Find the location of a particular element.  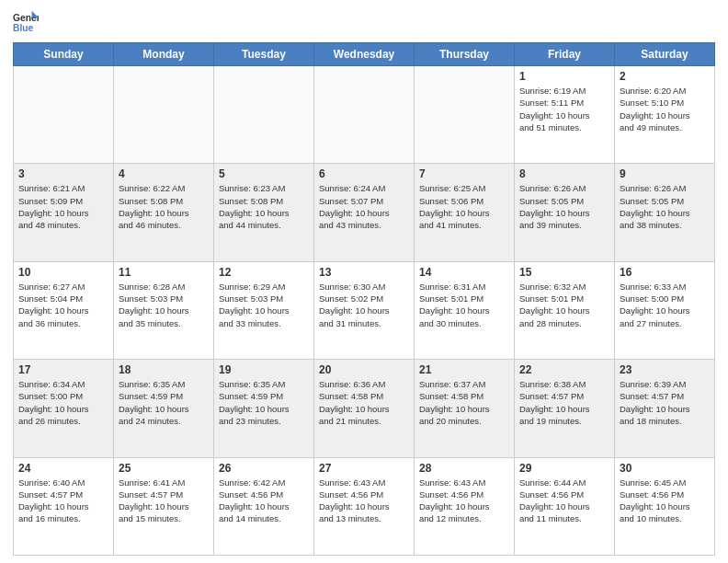

day-cell: 7Sunrise: 6:25 AM Sunset: 5:06 PM Daylig… is located at coordinates (465, 213).